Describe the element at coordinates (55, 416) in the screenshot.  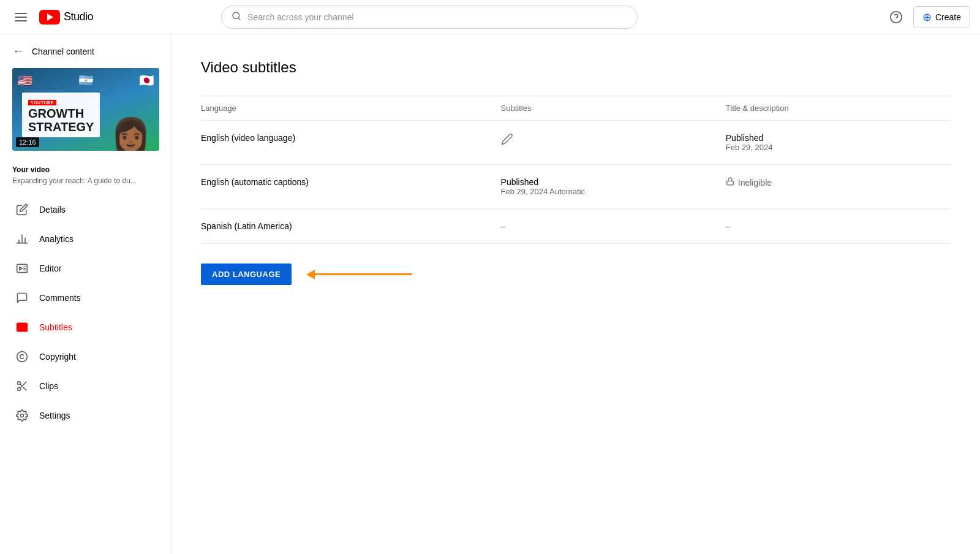
I see `settings-label: Settings` at that location.